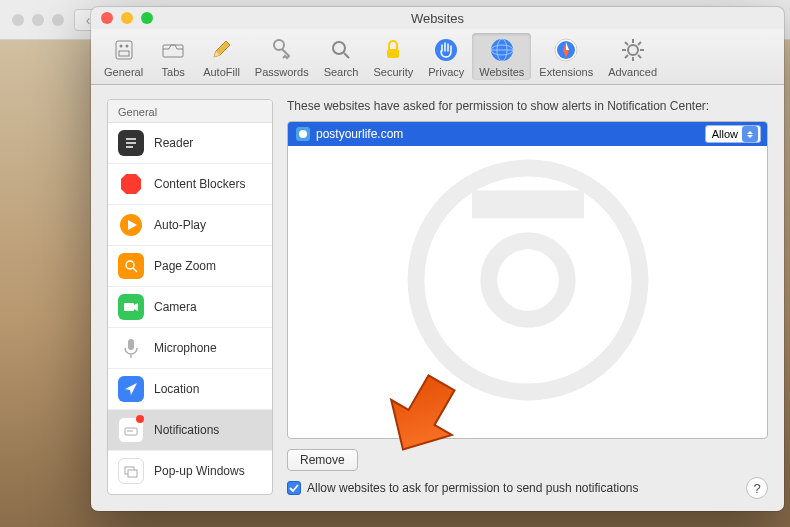 This screenshot has width=790, height=527. Describe the element at coordinates (502, 72) in the screenshot. I see `toolbar-label: Websites` at that location.